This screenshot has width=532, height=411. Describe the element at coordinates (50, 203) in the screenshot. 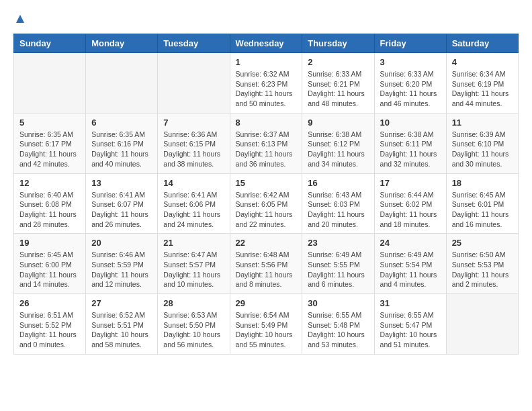

I see `calendar-day-cell: 12Sunrise: 6:40 AMSunset: 6:08 PMDayligh…` at that location.